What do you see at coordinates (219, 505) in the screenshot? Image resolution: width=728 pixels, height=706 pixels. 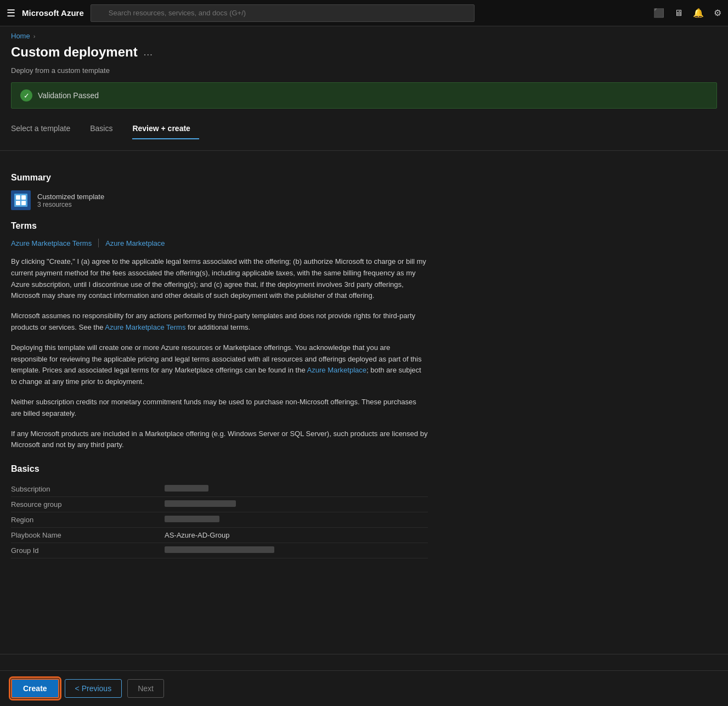 I see `basics-row-resource-group: Resource group` at bounding box center [219, 505].